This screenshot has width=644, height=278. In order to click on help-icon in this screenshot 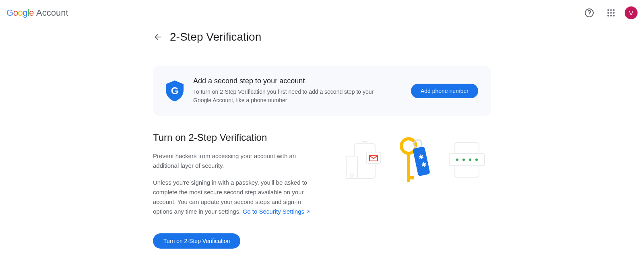, I will do `click(589, 13)`.